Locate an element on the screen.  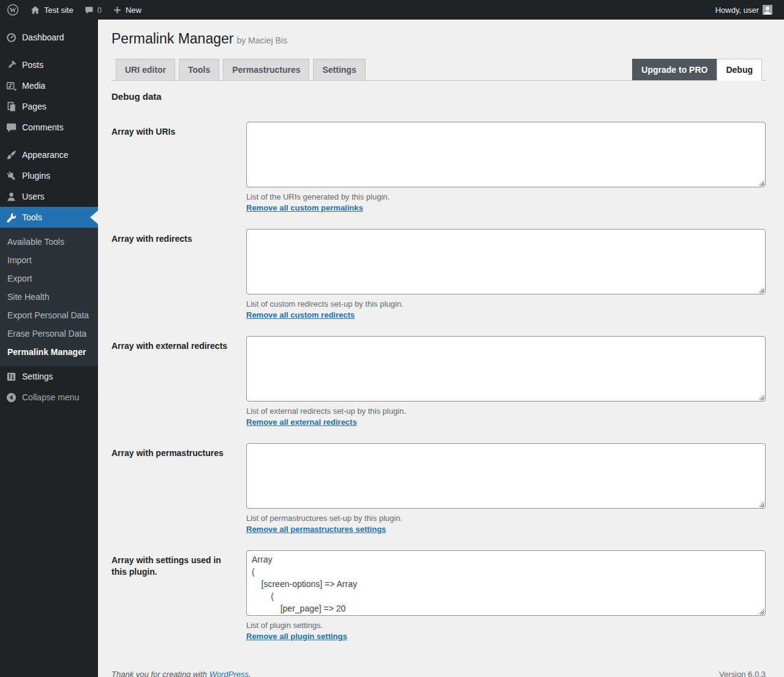
row-label: Array with redirects is located at coordinates (179, 274).